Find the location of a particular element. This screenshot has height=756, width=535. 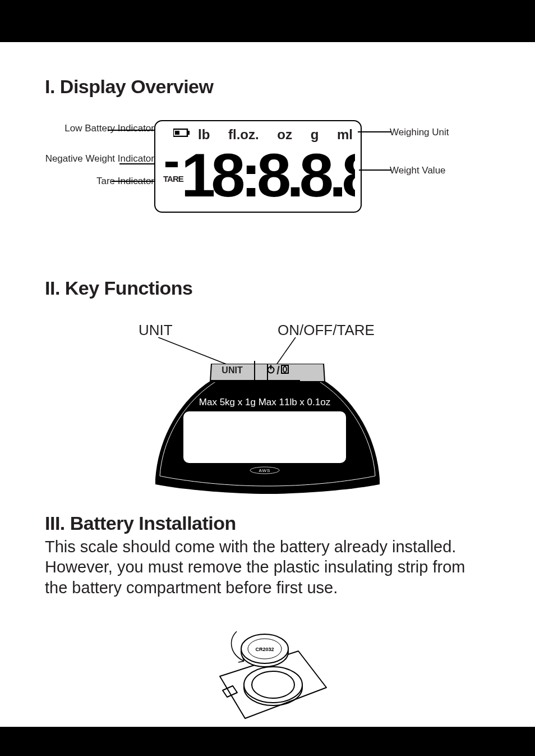

section-1-heading: I. Display Overview is located at coordinates (268, 86).